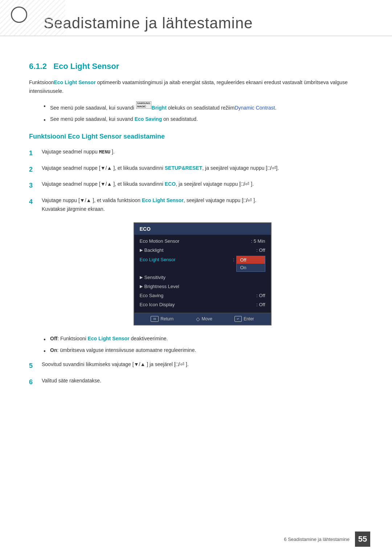 This screenshot has width=392, height=554. What do you see at coordinates (162, 319) in the screenshot?
I see `footer-return: III Return` at bounding box center [162, 319].